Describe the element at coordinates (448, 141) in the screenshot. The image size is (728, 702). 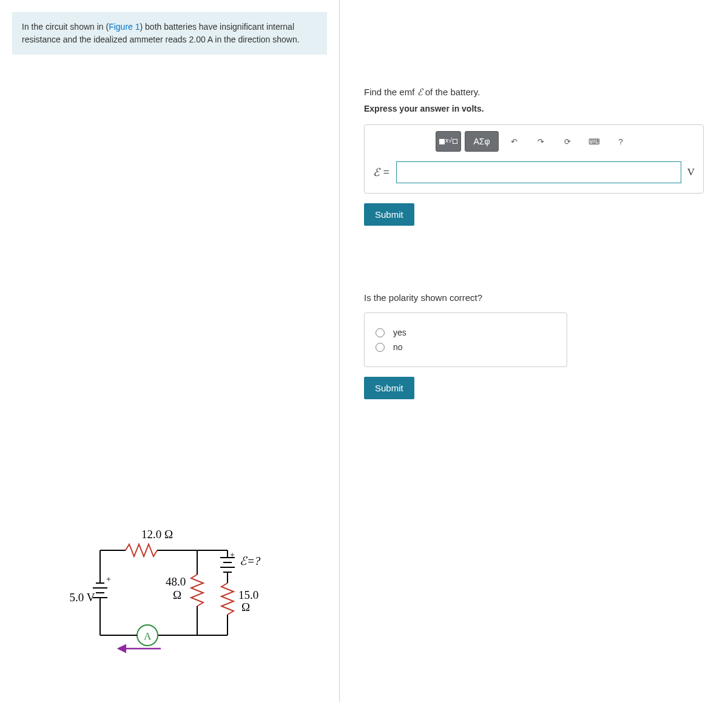
I see `template-button: x√` at that location.